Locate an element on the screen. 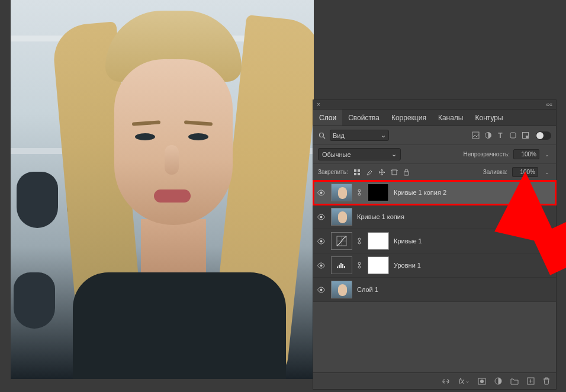 This screenshot has width=566, height=392. type-filter-icon: T is located at coordinates (500, 136).